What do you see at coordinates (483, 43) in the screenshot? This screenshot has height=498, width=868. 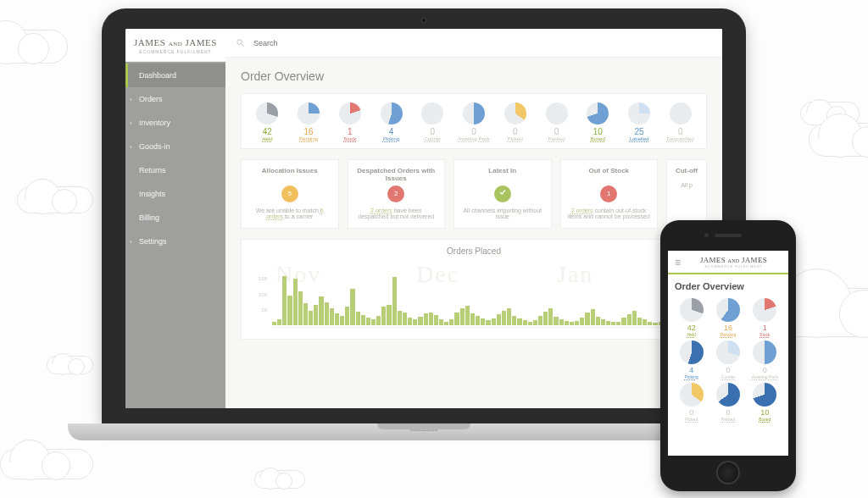 I see `search-input` at bounding box center [483, 43].